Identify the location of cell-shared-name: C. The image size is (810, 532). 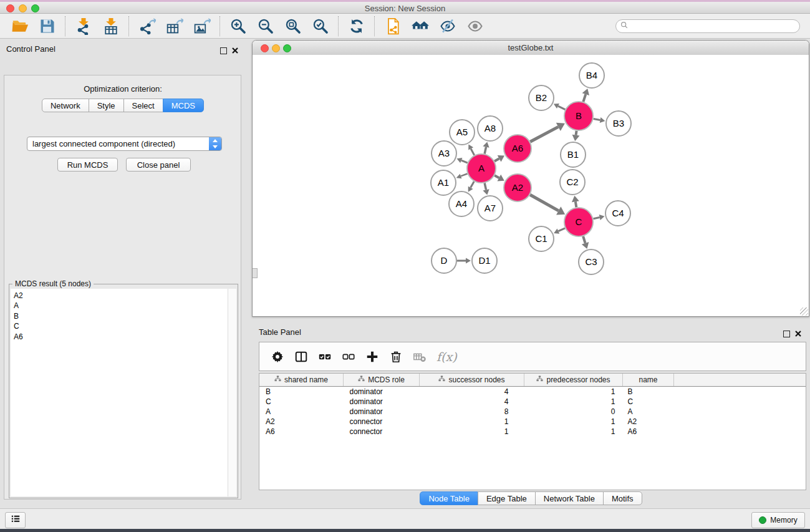
(302, 402).